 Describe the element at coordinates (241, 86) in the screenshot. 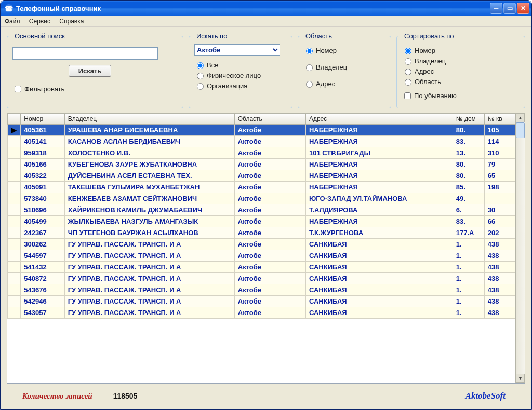

I see `radio-org: Организация` at that location.